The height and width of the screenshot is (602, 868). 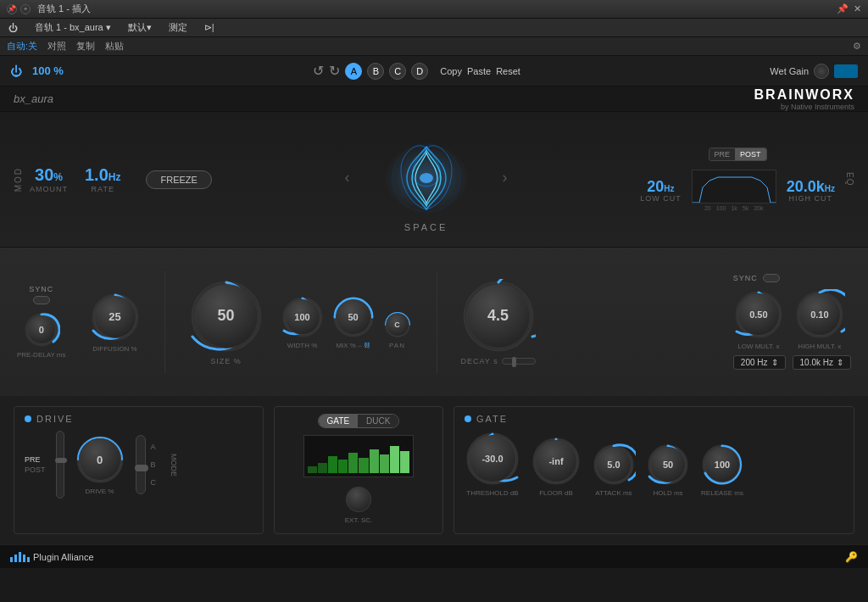 I want to click on post-btn: POST, so click(x=36, y=470).